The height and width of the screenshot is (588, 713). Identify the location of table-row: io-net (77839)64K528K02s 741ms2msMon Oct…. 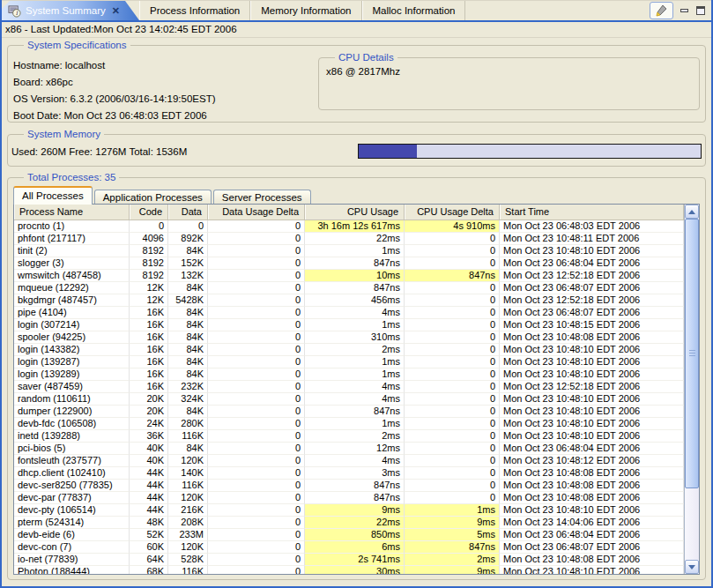
(349, 560).